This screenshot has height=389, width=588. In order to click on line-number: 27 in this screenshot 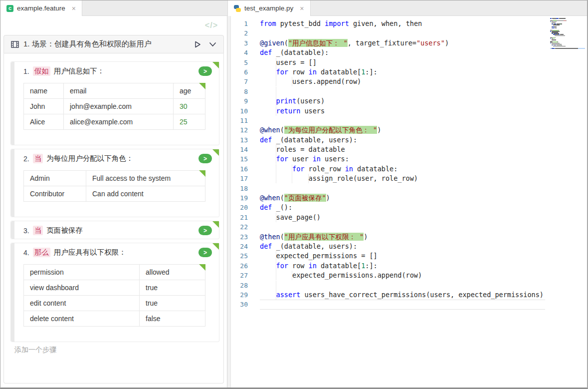, I will do `click(245, 276)`.